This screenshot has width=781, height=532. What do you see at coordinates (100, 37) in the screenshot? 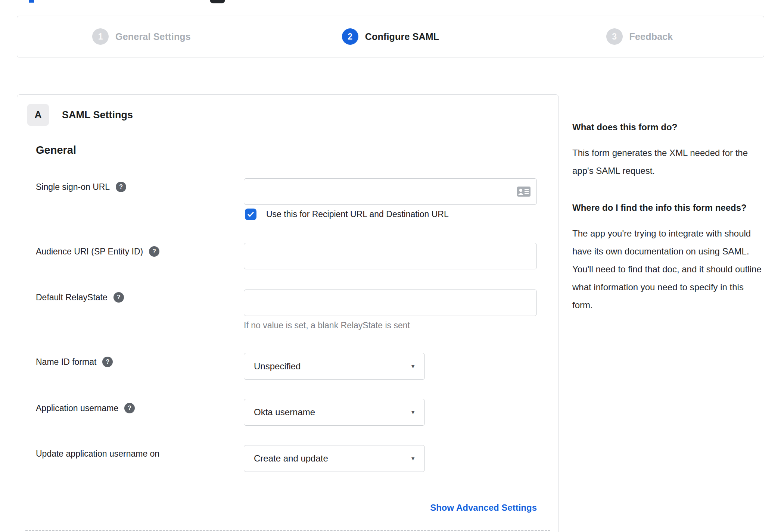
I see `step-number-badge: 1` at bounding box center [100, 37].